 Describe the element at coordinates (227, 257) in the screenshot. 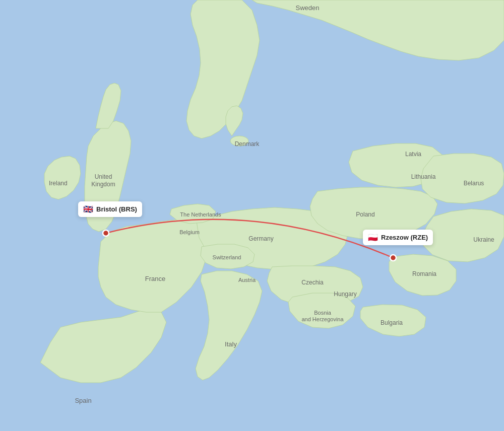

I see `switzerland-label: Switzerland` at that location.